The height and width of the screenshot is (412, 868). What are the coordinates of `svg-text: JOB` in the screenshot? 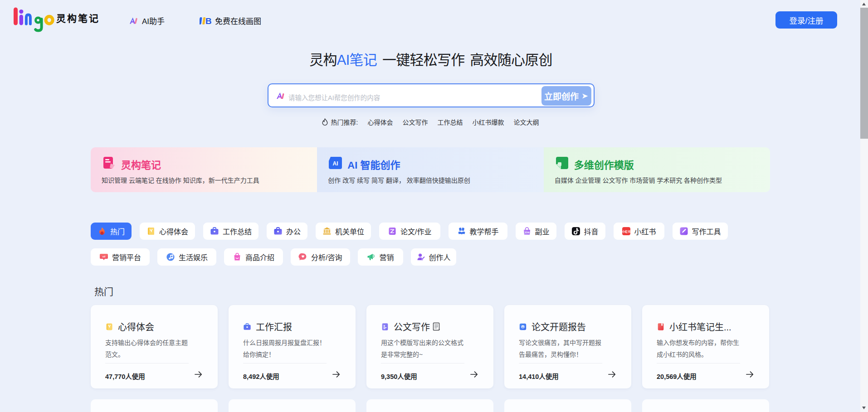 It's located at (527, 233).